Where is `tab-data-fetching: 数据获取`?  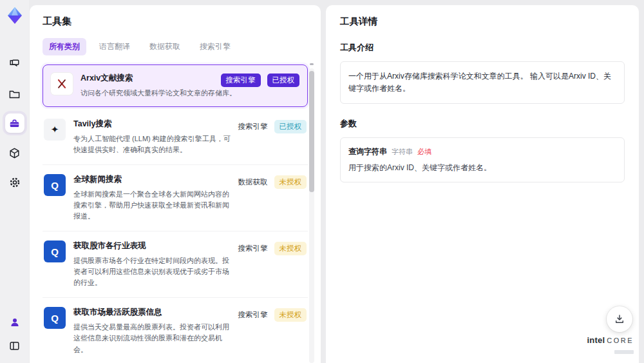 tab-data-fetching: 数据获取 is located at coordinates (165, 46).